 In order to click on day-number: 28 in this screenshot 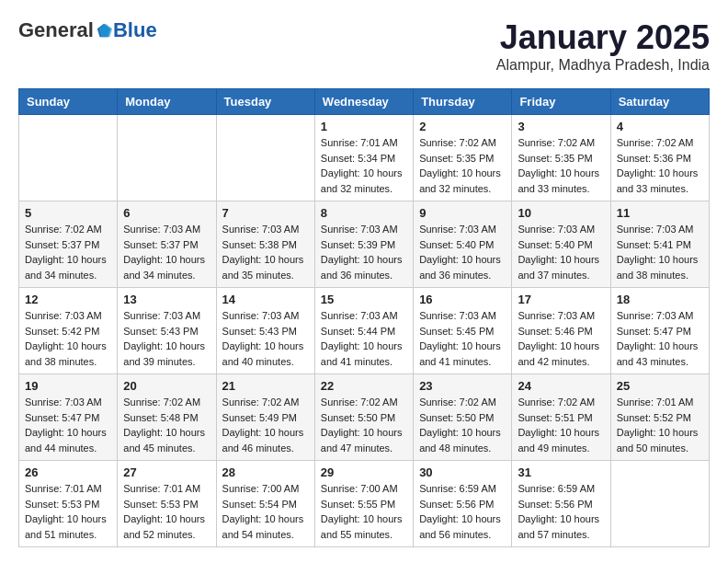, I will do `click(266, 473)`.